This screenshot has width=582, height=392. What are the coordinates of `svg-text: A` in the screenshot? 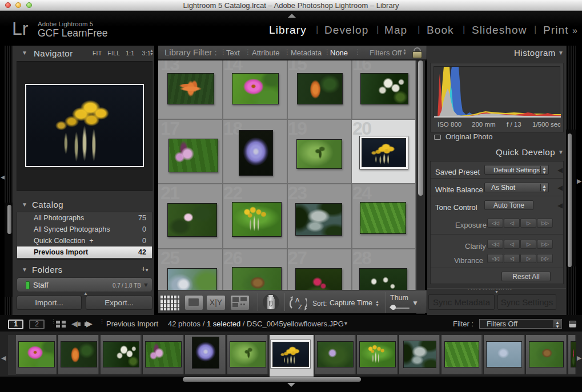 It's located at (298, 300).